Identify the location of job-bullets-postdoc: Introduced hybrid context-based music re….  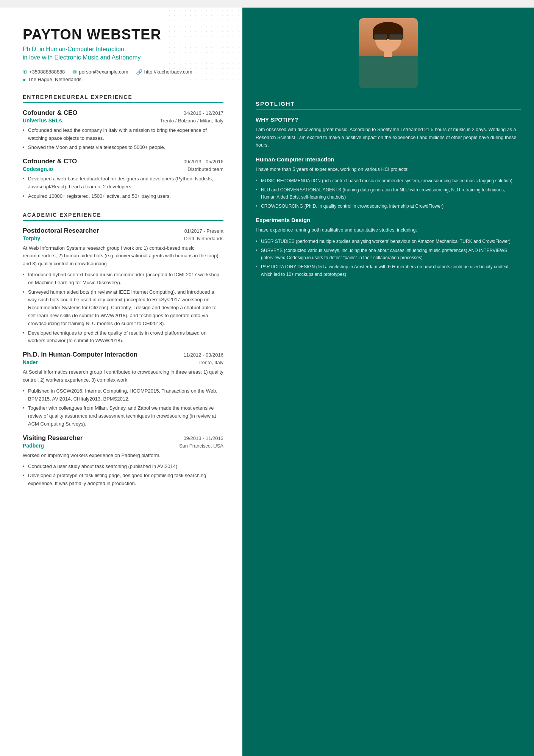
(123, 308).